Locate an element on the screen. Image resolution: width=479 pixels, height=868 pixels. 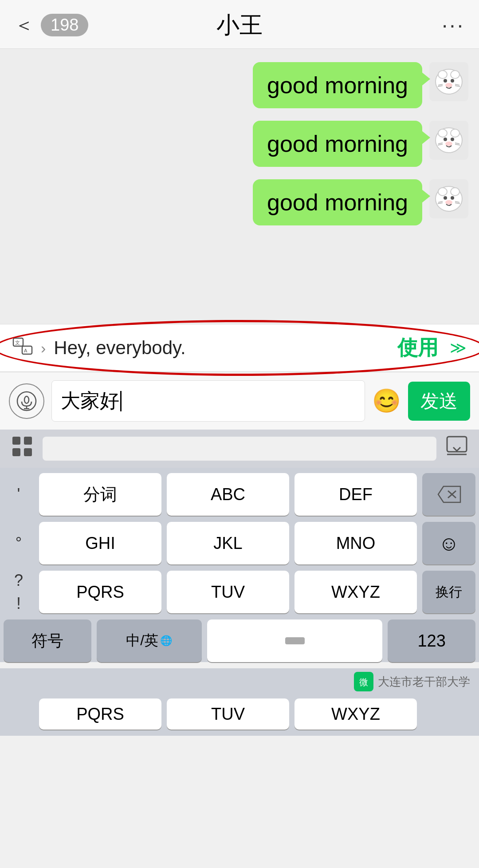
key-left-col-3: ? ! is located at coordinates (19, 592).